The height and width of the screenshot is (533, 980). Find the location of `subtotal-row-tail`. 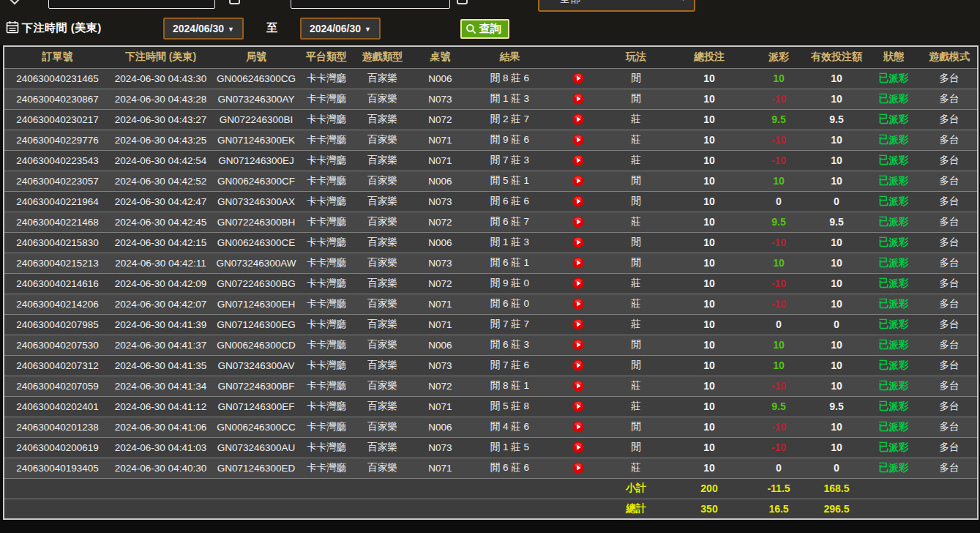

subtotal-row-tail is located at coordinates (922, 488).